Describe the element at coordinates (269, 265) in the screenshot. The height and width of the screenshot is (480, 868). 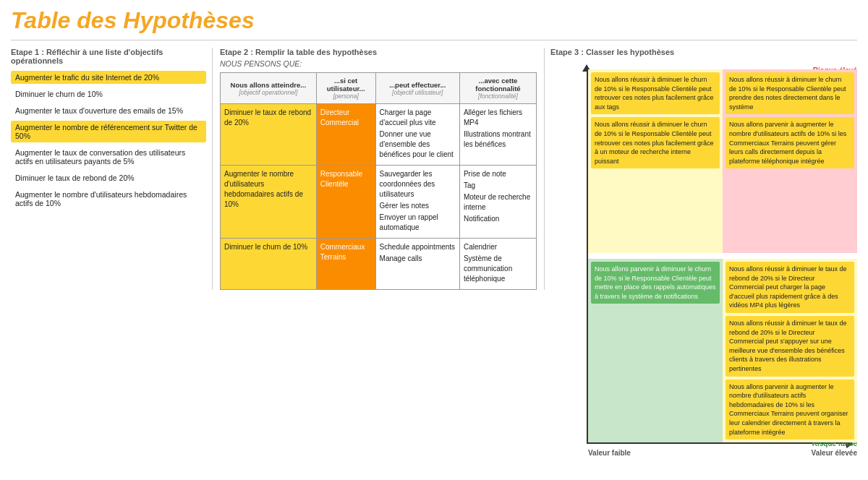
I see `table-cell-objective: Diminuer le churn de 10%` at that location.